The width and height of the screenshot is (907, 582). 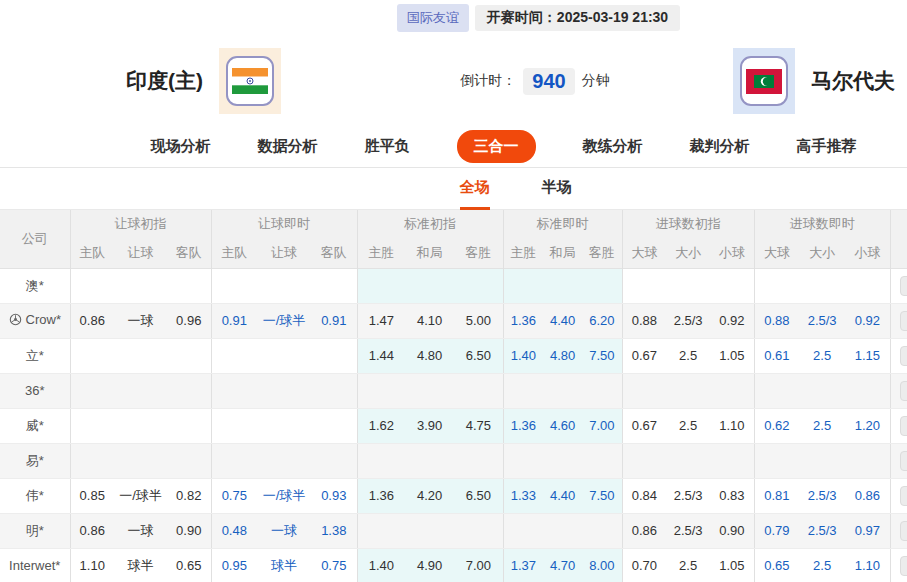 I want to click on odds-cell: 7.00, so click(x=602, y=426).